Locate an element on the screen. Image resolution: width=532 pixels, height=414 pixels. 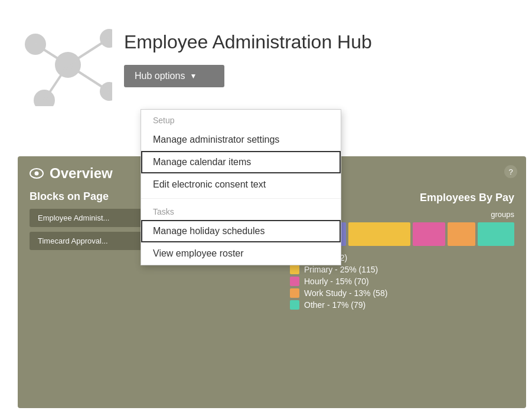
bar-pink is located at coordinates (429, 234).